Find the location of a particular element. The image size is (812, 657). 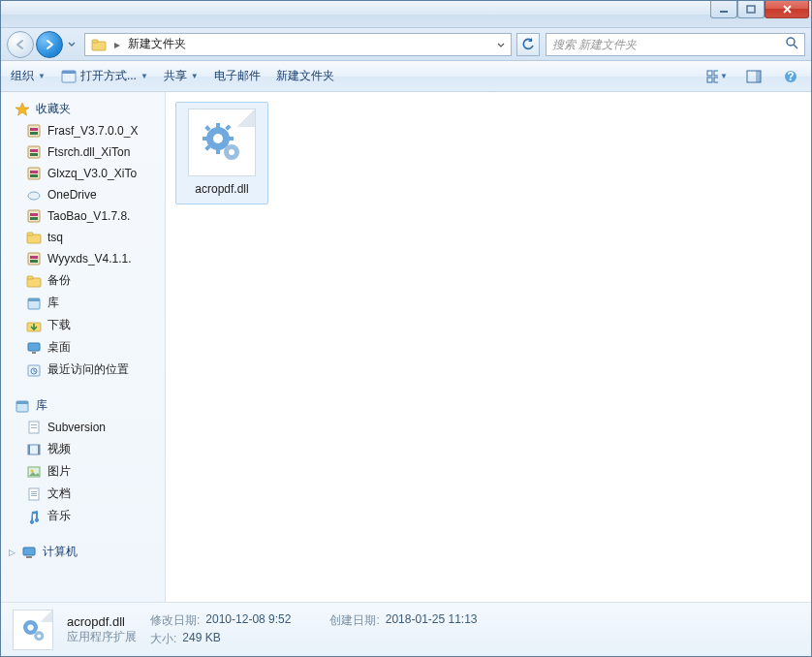

downloads-icon is located at coordinates (34, 326).